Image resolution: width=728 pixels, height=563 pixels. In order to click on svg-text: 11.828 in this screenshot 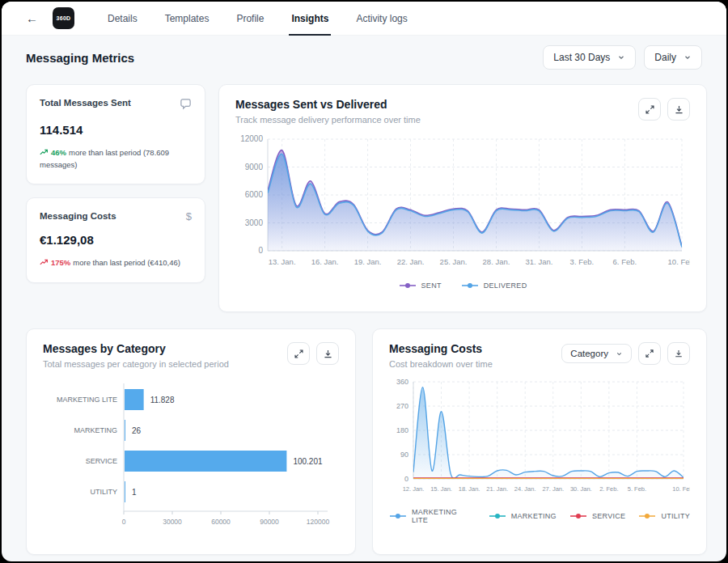, I will do `click(163, 400)`.